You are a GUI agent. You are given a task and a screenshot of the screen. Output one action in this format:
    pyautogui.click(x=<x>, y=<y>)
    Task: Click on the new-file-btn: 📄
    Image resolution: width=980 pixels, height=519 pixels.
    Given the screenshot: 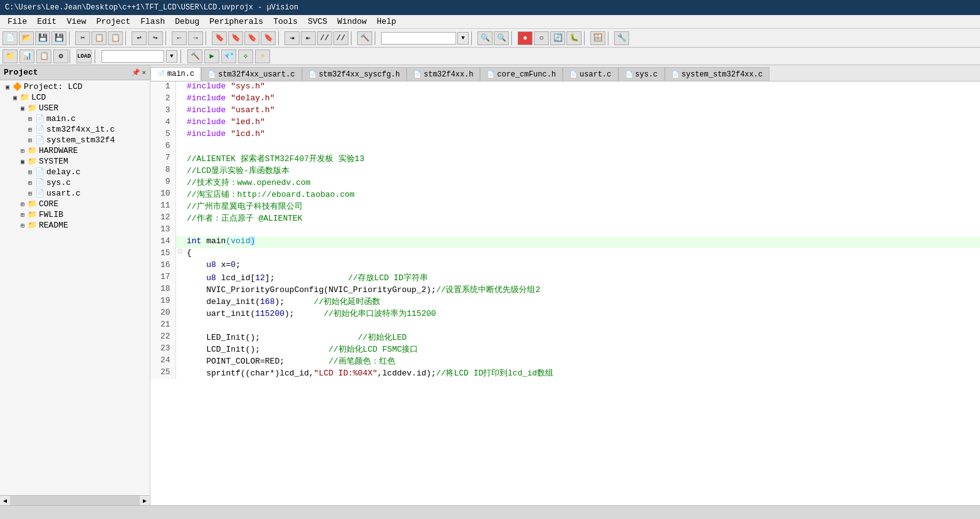 What is the action you would take?
    pyautogui.click(x=10, y=38)
    